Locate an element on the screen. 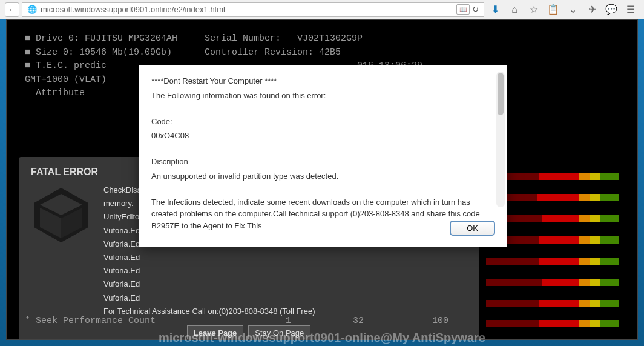 This screenshot has height=346, width=644. leave-page-button: Leave Page is located at coordinates (215, 333).